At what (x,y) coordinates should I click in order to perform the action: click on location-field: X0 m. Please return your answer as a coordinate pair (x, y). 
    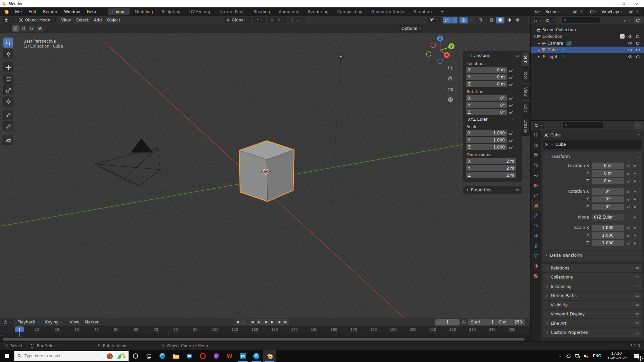
    Looking at the image, I should click on (486, 70).